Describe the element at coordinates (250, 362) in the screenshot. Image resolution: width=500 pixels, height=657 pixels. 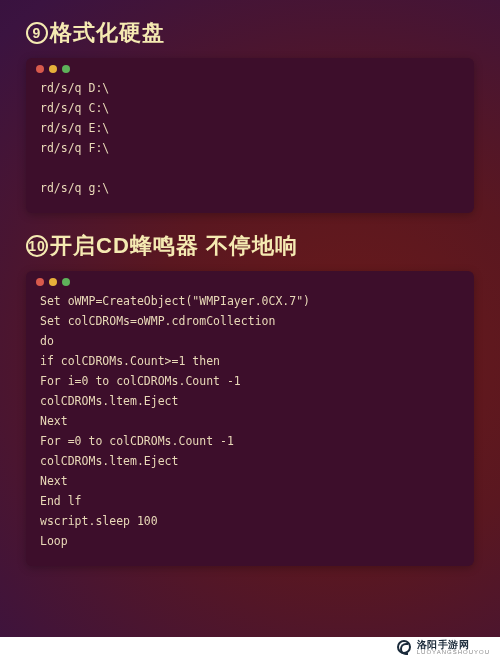
I see `code-line: if colCDROMs.Count>=1 then` at that location.